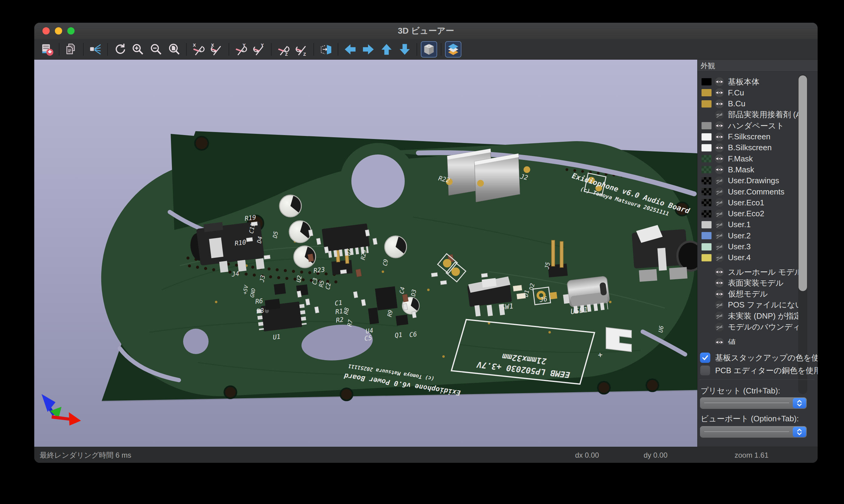 This screenshot has width=844, height=504. Describe the element at coordinates (429, 50) in the screenshot. I see `orthographic-projection-button` at that location.